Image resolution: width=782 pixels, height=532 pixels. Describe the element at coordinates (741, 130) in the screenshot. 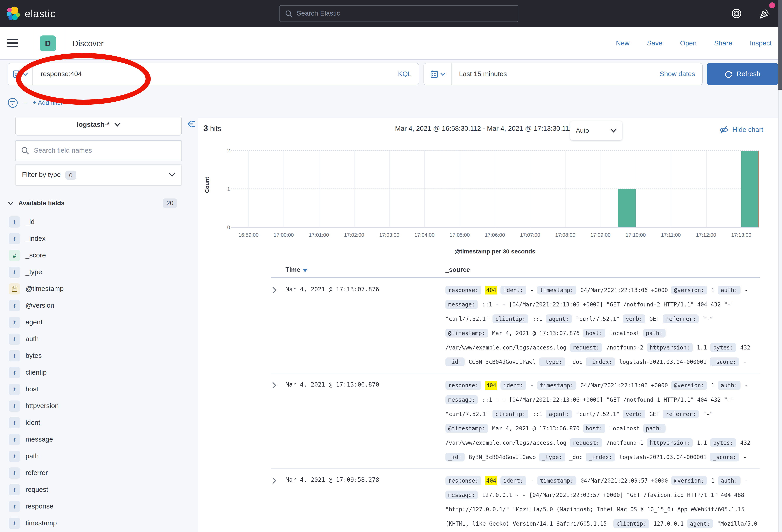

I see `hide-chart-button: Hide chart` at that location.